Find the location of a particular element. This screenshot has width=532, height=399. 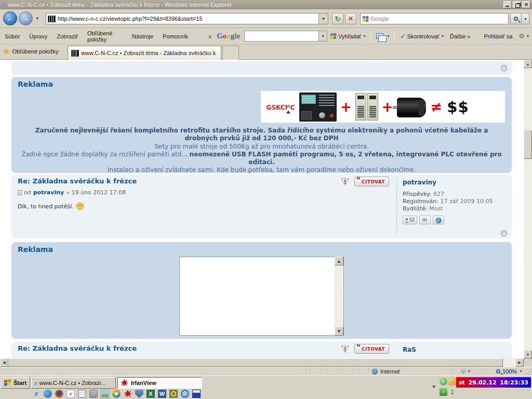

menu-item-favorites: Obľúbené položky is located at coordinates (105, 36).